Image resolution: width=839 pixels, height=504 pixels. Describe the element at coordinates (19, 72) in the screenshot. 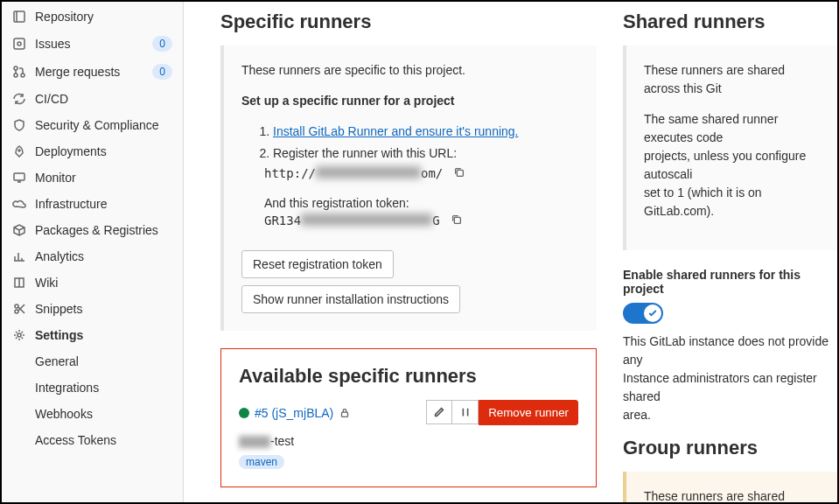

I see `merge-icon` at that location.